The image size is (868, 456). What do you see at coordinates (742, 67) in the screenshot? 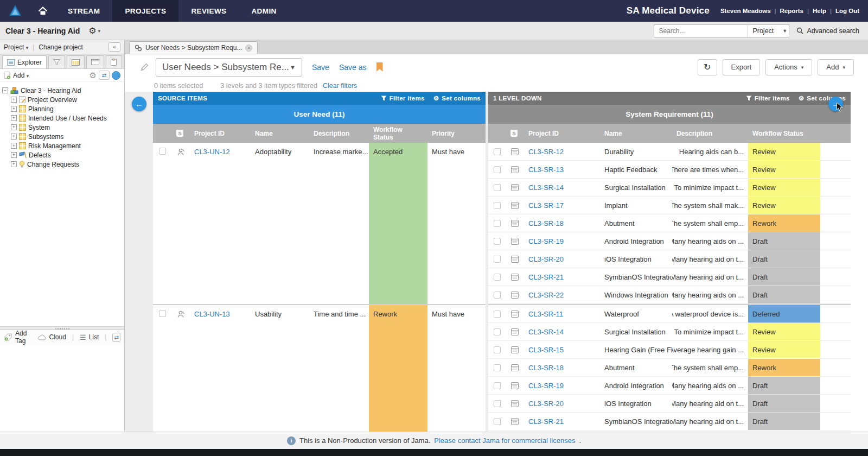
I see `export-button: Export` at bounding box center [742, 67].